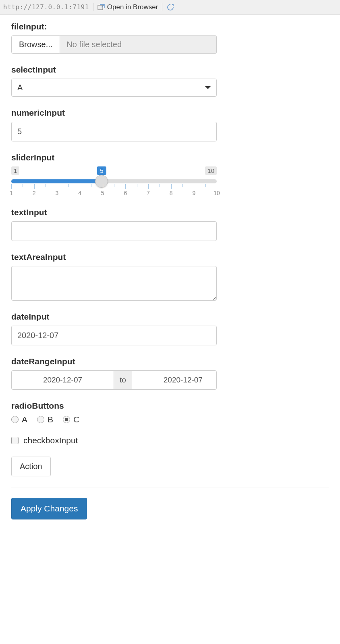  I want to click on radio-option-label: B, so click(50, 420).